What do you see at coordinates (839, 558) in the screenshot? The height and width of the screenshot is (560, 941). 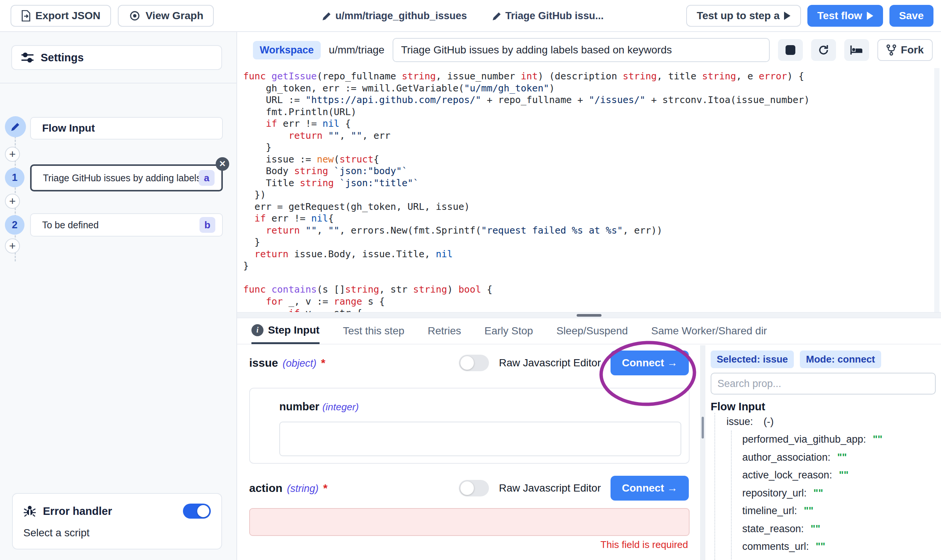 I see `tree-prop-row: labels_url:""` at bounding box center [839, 558].